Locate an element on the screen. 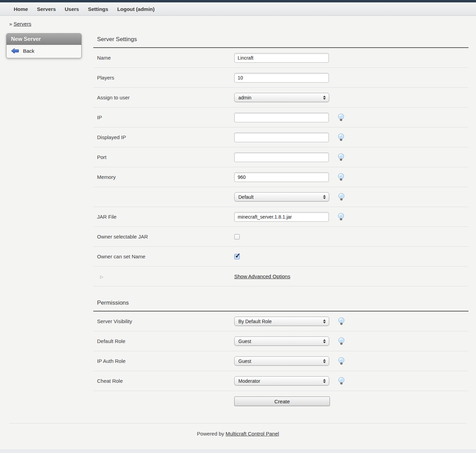  back-label: Back is located at coordinates (29, 51).